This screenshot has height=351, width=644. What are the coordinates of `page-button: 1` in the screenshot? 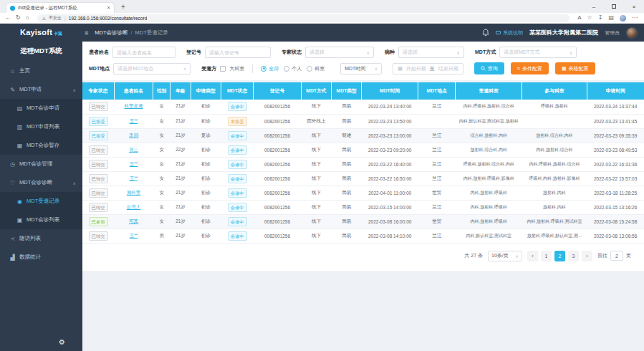 It's located at (546, 256).